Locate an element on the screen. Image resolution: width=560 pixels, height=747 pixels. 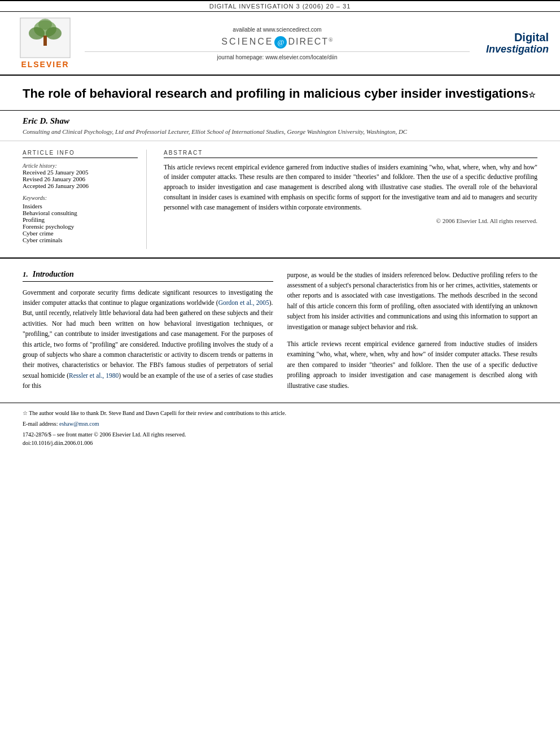
article-title-section: The role of behavioral research and prof… is located at coordinates (280, 93).